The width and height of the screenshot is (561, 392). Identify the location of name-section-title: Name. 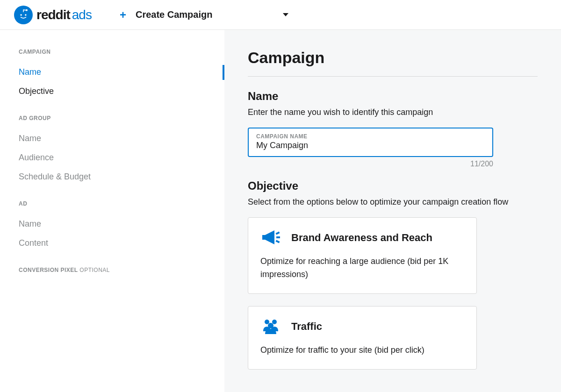
(393, 96).